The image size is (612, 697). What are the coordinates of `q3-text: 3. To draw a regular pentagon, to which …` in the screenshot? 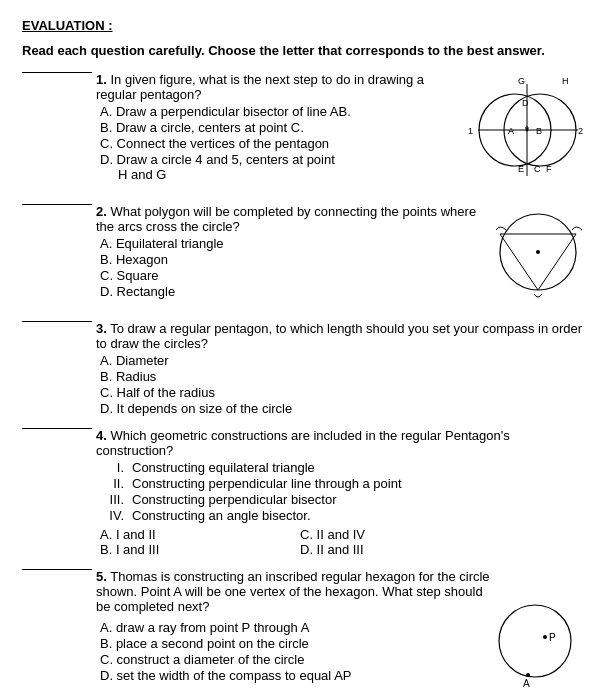 It's located at (343, 336).